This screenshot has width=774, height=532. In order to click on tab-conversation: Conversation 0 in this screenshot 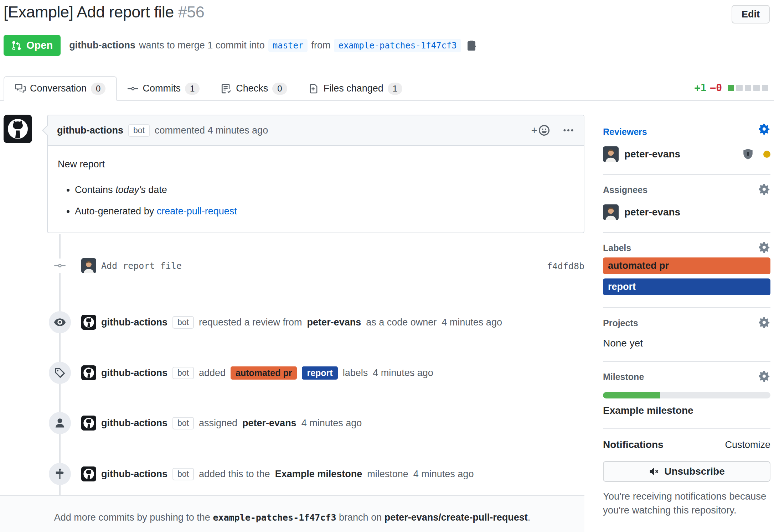, I will do `click(60, 88)`.